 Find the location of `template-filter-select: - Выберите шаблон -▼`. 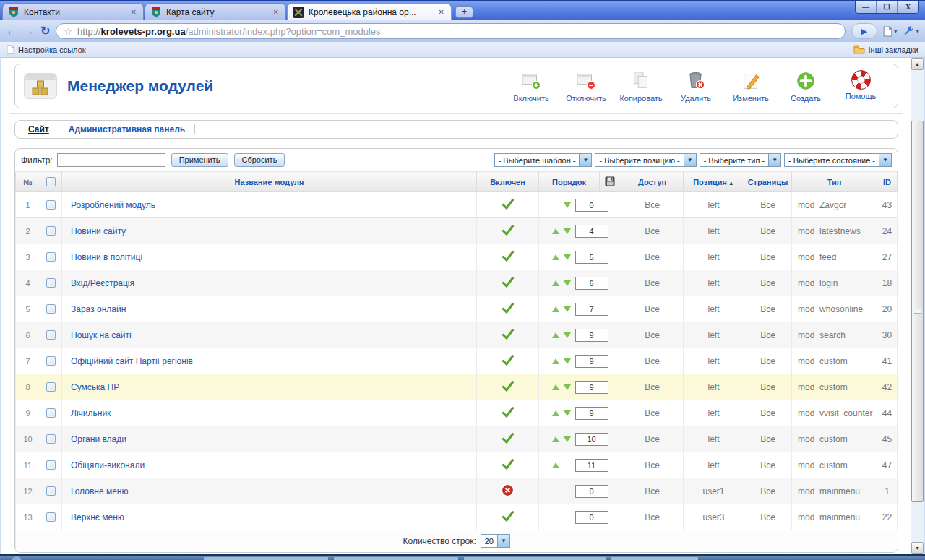

template-filter-select: - Выберите шаблон -▼ is located at coordinates (543, 160).